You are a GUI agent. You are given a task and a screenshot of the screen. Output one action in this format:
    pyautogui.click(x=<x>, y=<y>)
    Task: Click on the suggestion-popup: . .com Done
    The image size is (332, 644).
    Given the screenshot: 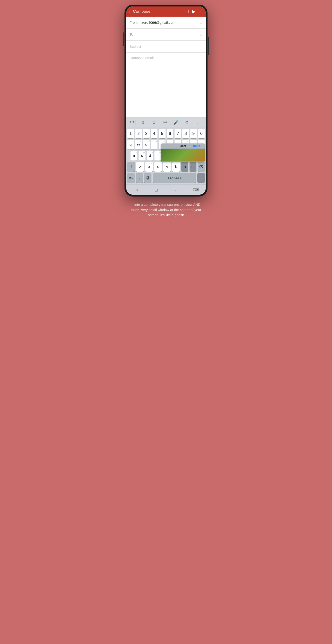 What is the action you would take?
    pyautogui.click(x=183, y=153)
    